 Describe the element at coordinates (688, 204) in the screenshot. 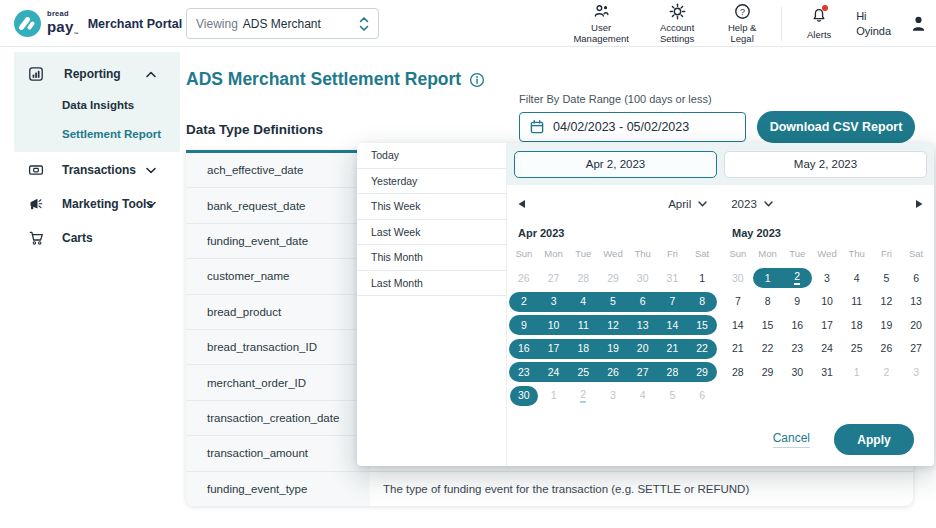

I see `month-select: April` at that location.